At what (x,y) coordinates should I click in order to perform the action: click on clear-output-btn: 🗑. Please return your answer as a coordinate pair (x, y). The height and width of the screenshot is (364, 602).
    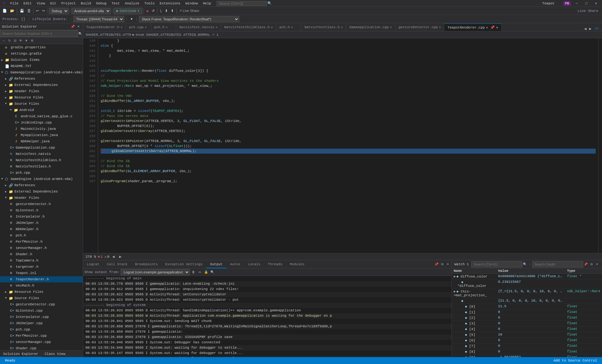
    Looking at the image, I should click on (193, 272).